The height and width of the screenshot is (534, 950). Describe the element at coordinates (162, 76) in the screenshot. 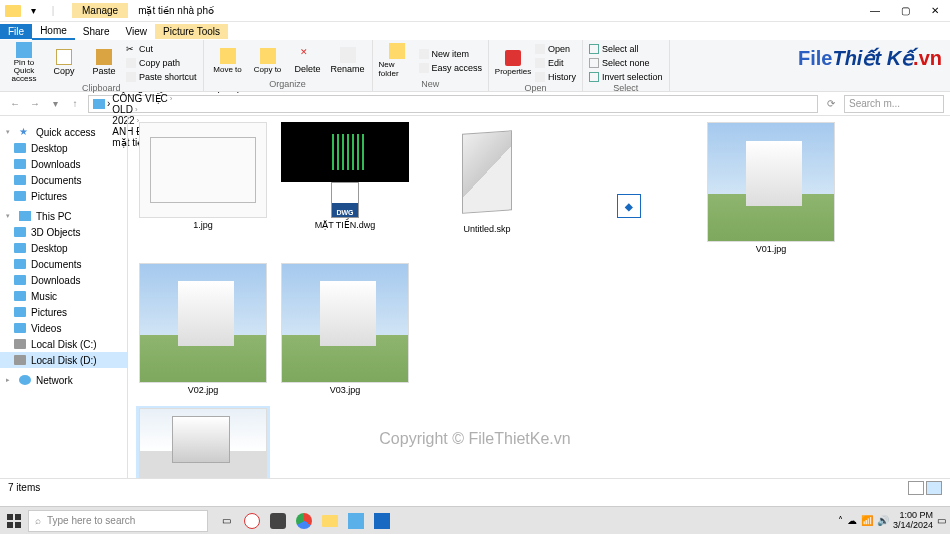

I see `paste-shortcut-button: Paste shortcut` at that location.